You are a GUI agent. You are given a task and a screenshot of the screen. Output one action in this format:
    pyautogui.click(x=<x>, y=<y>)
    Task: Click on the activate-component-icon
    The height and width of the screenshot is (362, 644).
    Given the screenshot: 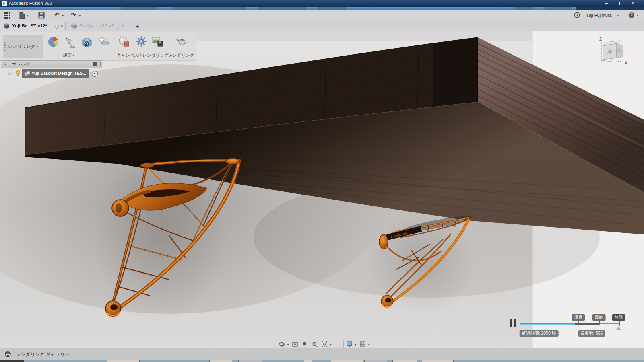 What is the action you would take?
    pyautogui.click(x=95, y=74)
    